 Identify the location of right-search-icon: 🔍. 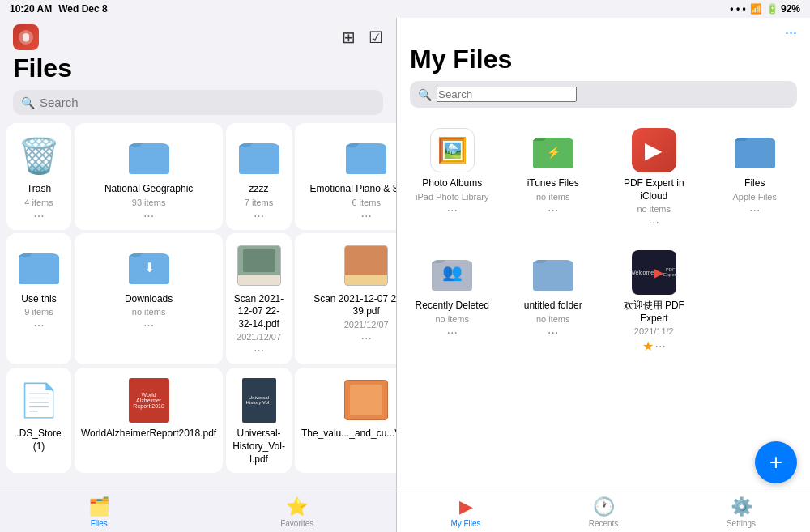
(424, 95).